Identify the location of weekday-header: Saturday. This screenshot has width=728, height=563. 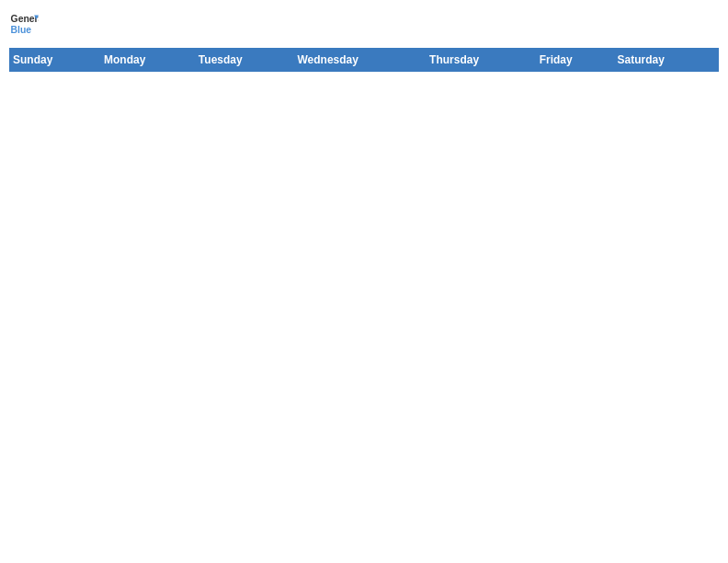
(667, 60).